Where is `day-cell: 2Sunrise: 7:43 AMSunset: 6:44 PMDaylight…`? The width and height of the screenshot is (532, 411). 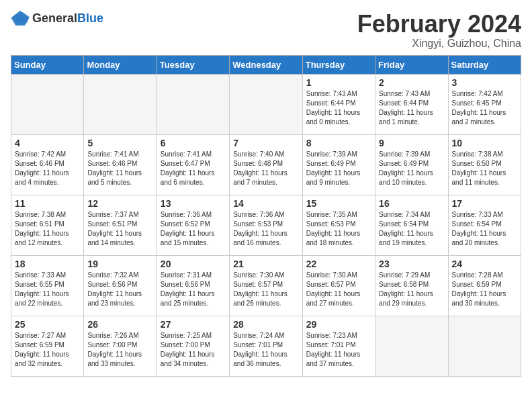 day-cell: 2Sunrise: 7:43 AMSunset: 6:44 PMDaylight… is located at coordinates (412, 104).